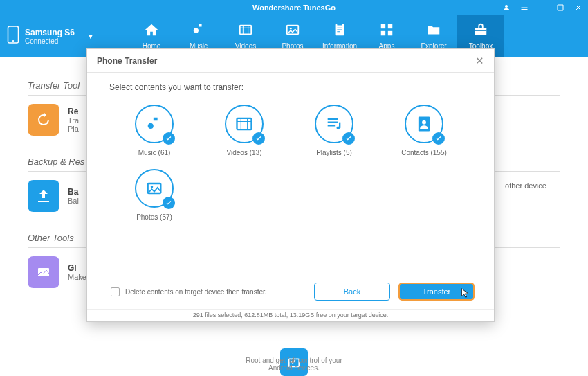  Describe the element at coordinates (73, 120) in the screenshot. I see `bg-rebuild-l1: Tra` at that location.